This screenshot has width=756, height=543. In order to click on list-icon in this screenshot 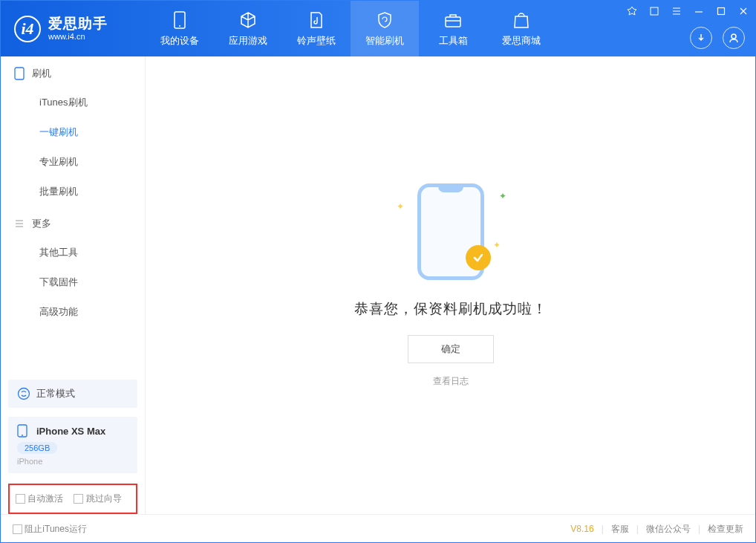, I will do `click(19, 224)`.